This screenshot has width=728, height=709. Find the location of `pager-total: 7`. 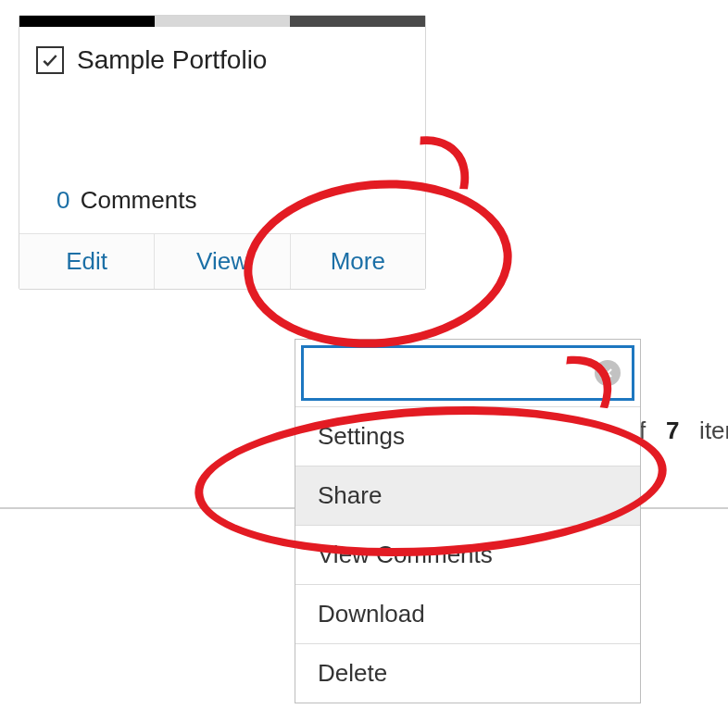

pager-total: 7 is located at coordinates (672, 430).